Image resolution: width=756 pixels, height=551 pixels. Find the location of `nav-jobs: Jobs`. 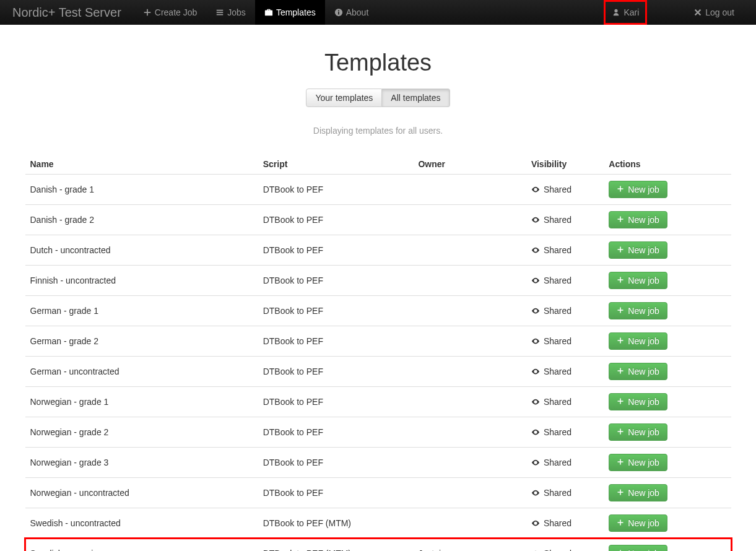

nav-jobs: Jobs is located at coordinates (230, 12).